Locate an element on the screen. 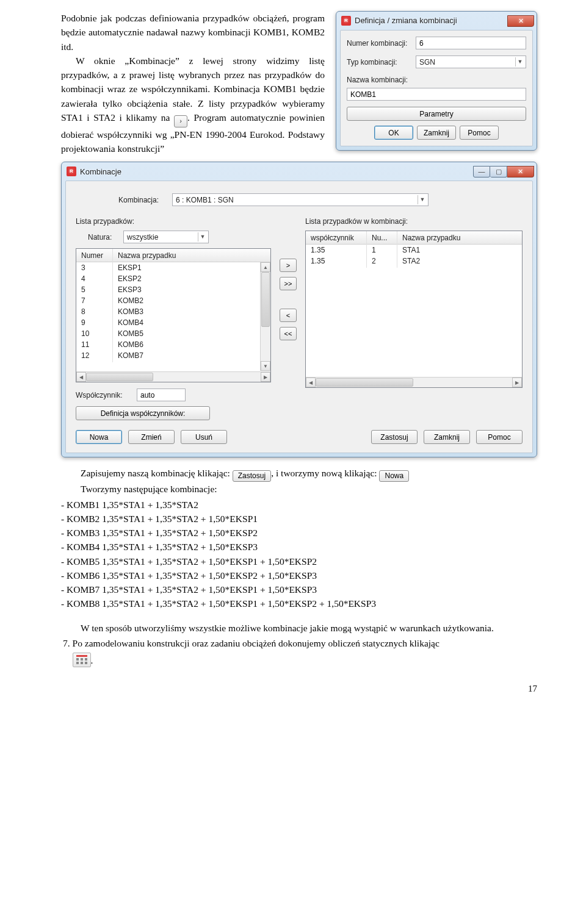 This screenshot has height=924, width=586. list-item-7: Po zamodelowaniu konstrukcji oraz zadani… is located at coordinates (305, 652).